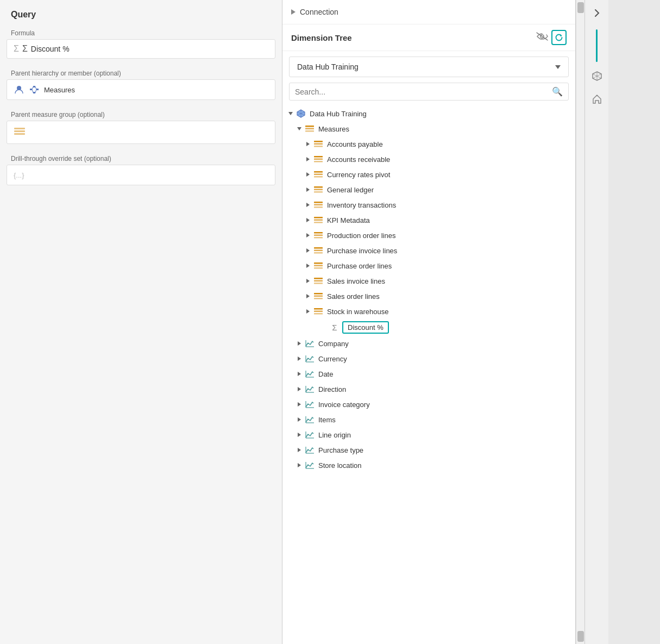 This screenshot has width=660, height=644. What do you see at coordinates (597, 13) in the screenshot?
I see `expand-sidebar-button` at bounding box center [597, 13].